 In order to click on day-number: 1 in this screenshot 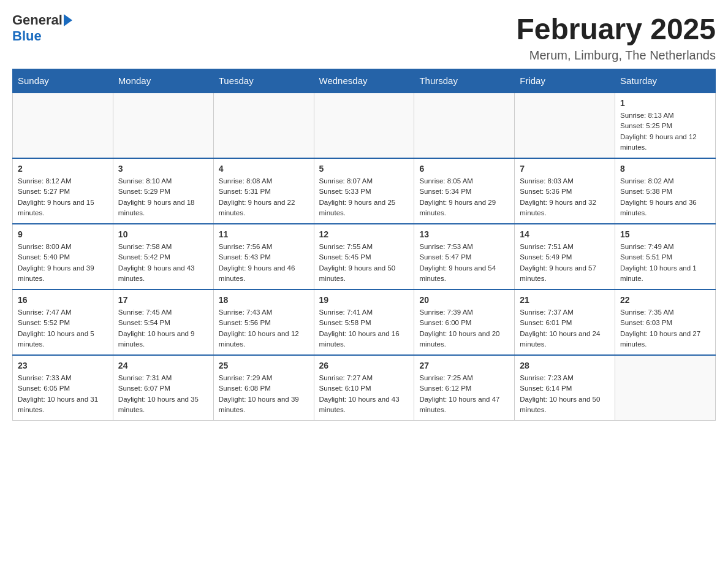, I will do `click(665, 103)`.